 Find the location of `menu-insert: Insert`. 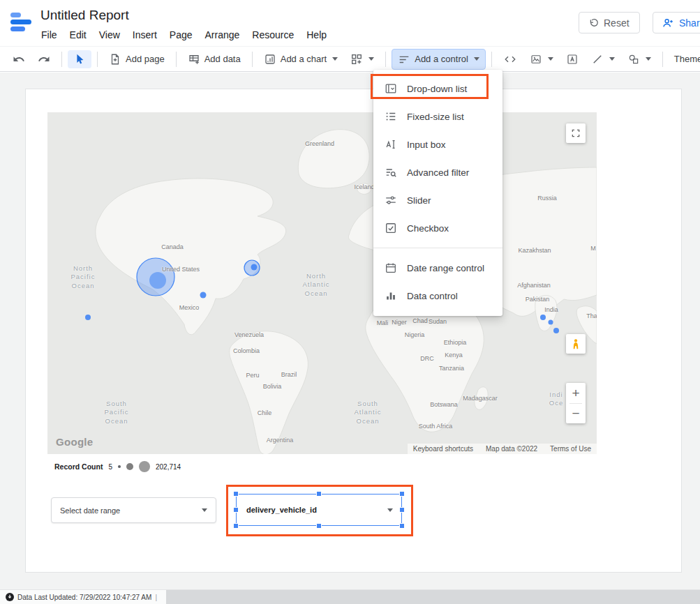

menu-insert: Insert is located at coordinates (145, 35).